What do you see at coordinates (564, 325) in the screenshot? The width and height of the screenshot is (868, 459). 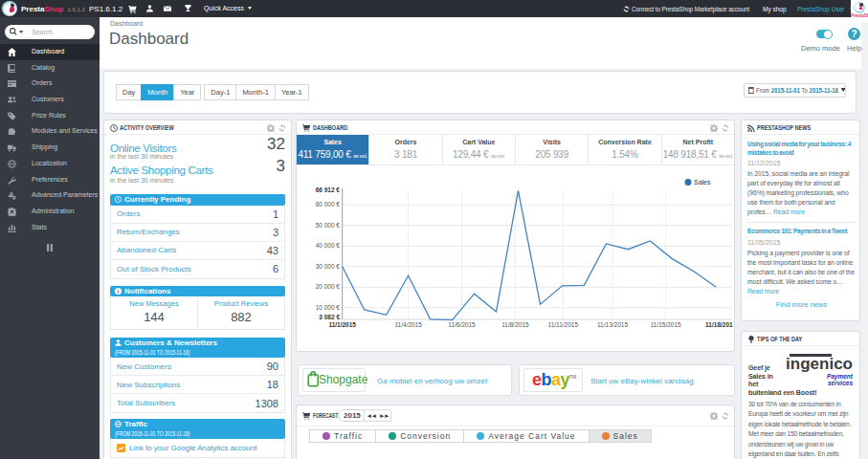 I see `svg-text: 11/11/2015` at bounding box center [564, 325].